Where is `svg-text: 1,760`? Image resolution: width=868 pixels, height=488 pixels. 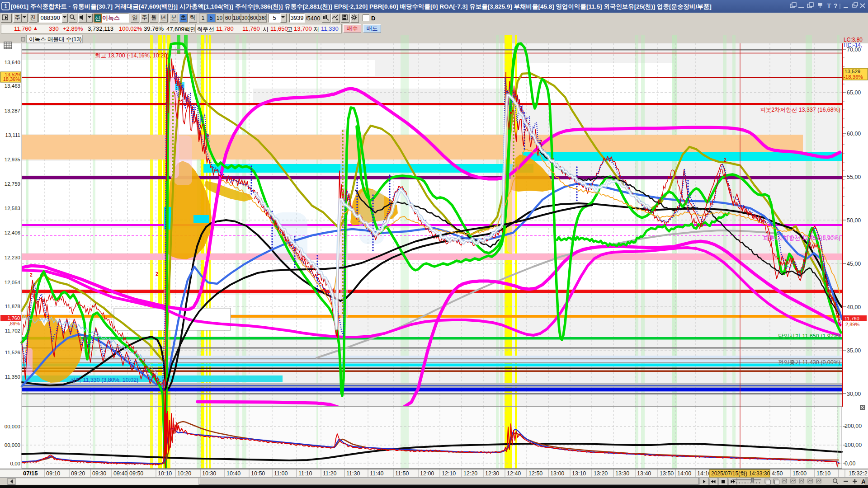 svg-text: 1,760 is located at coordinates (14, 318).